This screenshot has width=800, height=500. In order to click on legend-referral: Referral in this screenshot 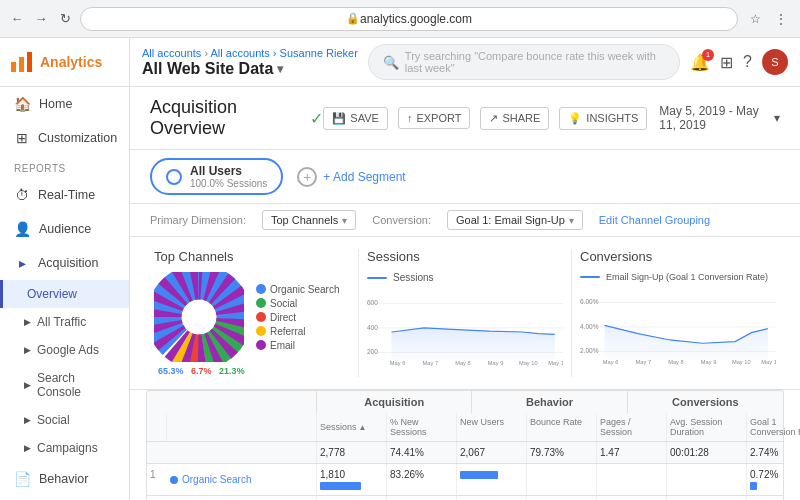, I will do `click(298, 332)`.